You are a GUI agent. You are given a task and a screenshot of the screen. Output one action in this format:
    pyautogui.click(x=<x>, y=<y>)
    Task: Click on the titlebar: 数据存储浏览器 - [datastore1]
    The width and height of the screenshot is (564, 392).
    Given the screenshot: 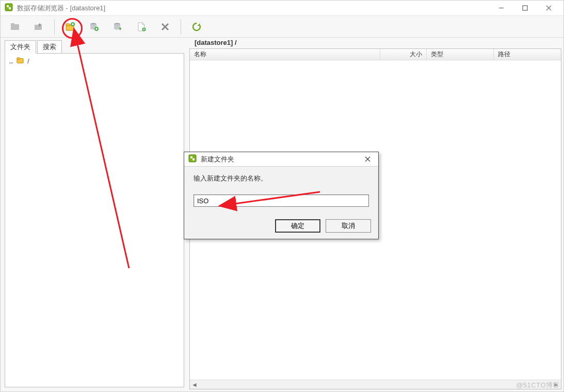 What is the action you would take?
    pyautogui.click(x=282, y=8)
    